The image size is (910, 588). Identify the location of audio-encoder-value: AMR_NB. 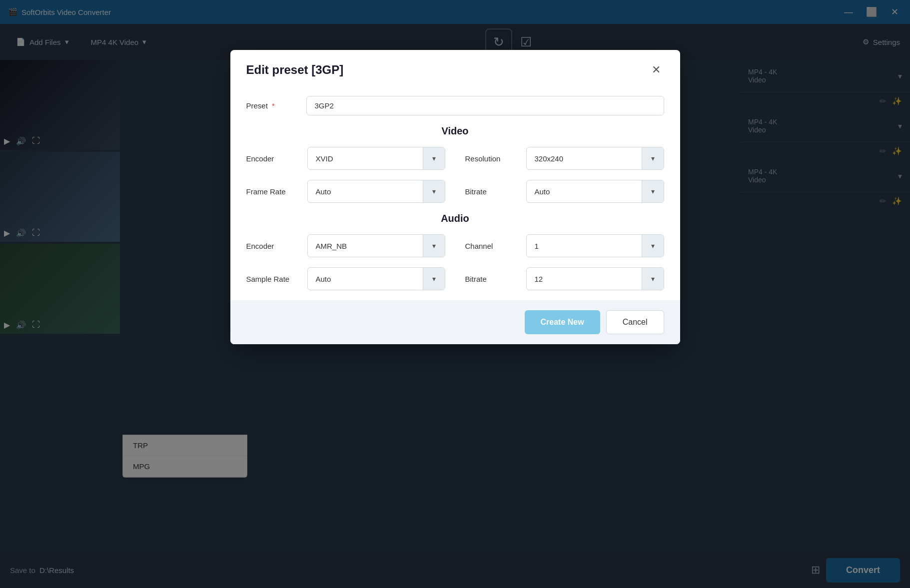
(365, 246).